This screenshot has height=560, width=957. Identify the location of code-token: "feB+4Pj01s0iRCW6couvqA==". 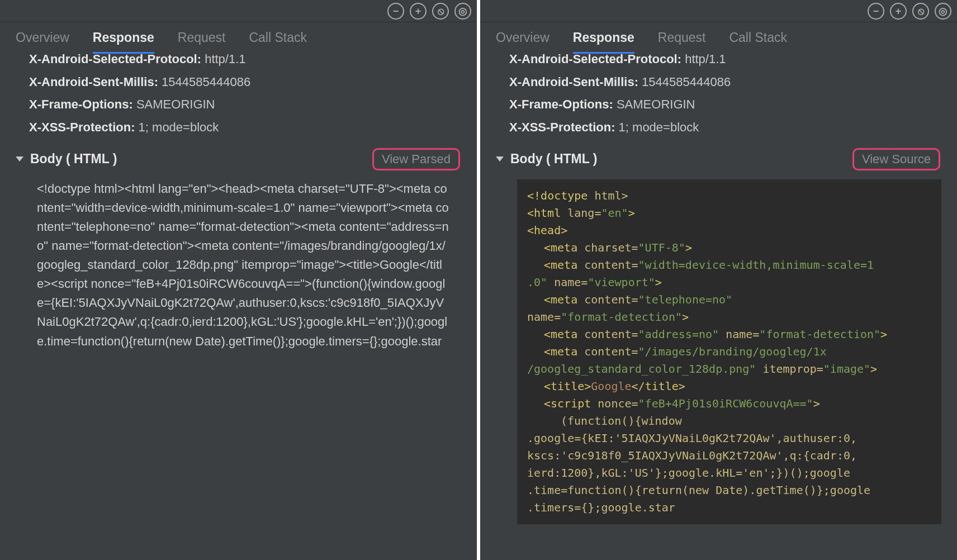
(726, 404).